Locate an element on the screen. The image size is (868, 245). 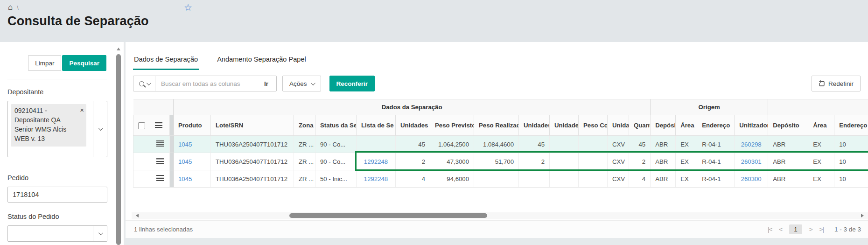
sidebar-scrollbar is located at coordinates (119, 146).